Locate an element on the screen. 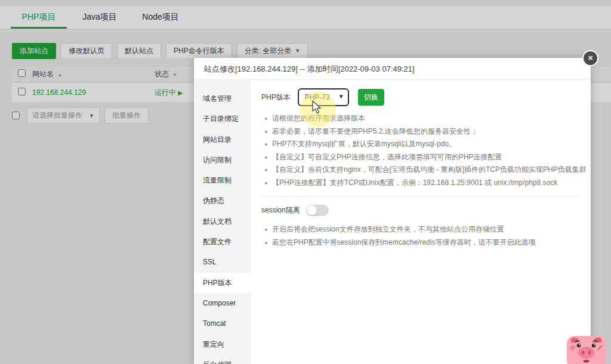  note-item: 【自定义】当前仅支持nginx，可配合[宝塔负载均衡 - 重构版]插件的TCP负… is located at coordinates (422, 170).